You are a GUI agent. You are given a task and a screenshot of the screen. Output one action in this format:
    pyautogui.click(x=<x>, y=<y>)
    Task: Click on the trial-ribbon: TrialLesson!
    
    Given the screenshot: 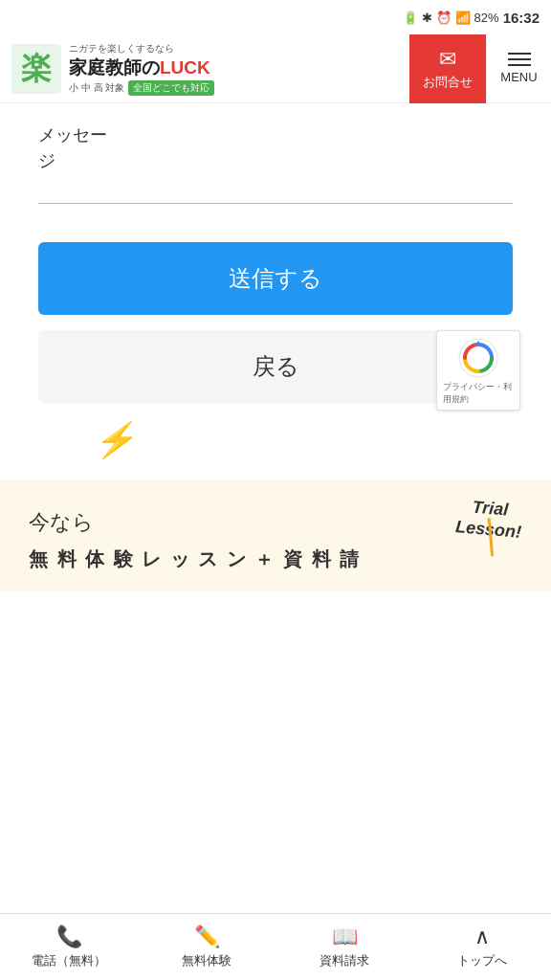 What is the action you would take?
    pyautogui.click(x=490, y=519)
    